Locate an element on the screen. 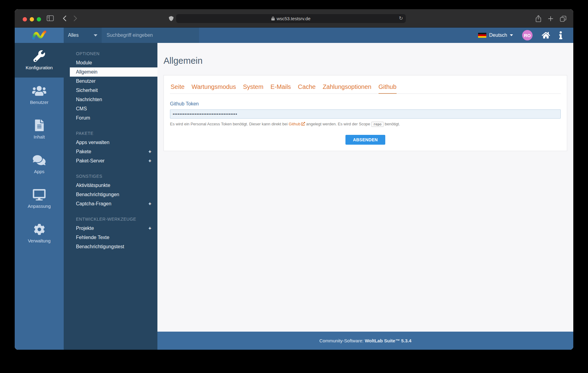 This screenshot has width=588, height=373. sidebar-item-label: Benutzer is located at coordinates (39, 102).